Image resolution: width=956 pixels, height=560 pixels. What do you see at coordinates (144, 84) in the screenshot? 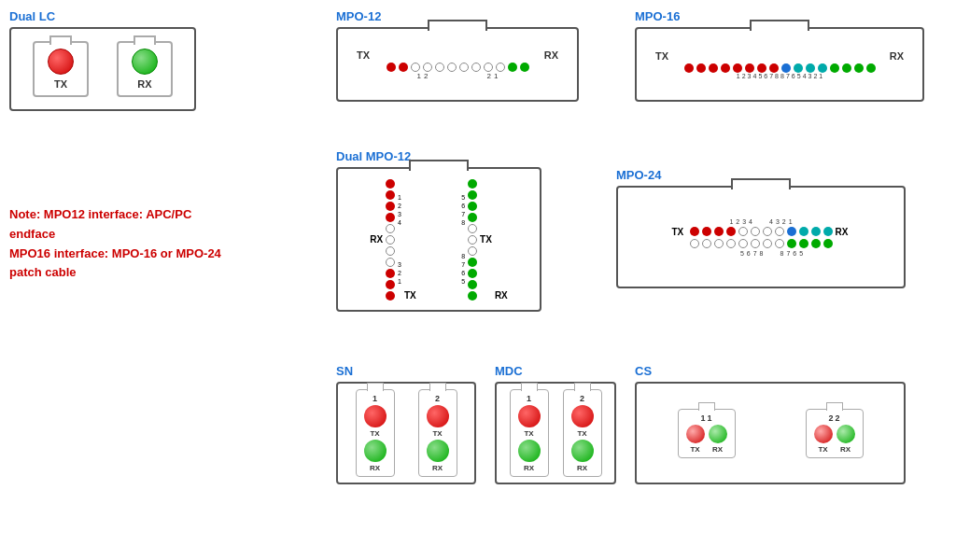
I see `rx-label: RX` at bounding box center [144, 84].